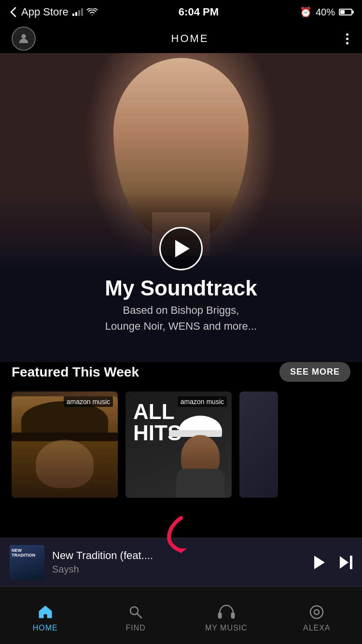 The image size is (362, 644). I want to click on status-bar: App Store 6:04 PM ⏰ 40%, so click(181, 12).